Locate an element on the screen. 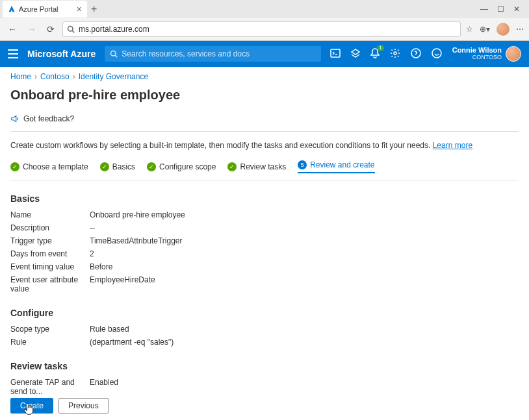  kv-value: Rule based is located at coordinates (109, 329).